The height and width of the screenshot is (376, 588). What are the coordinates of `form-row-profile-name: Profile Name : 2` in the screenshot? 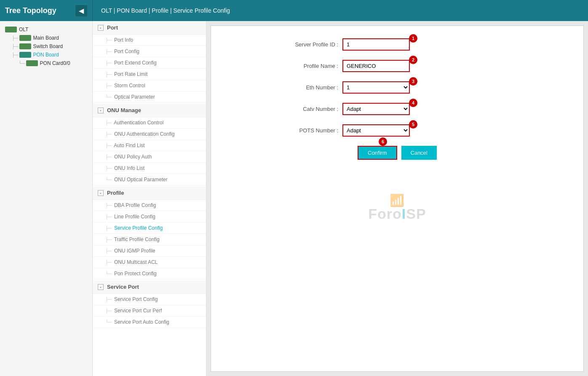 It's located at (397, 66).